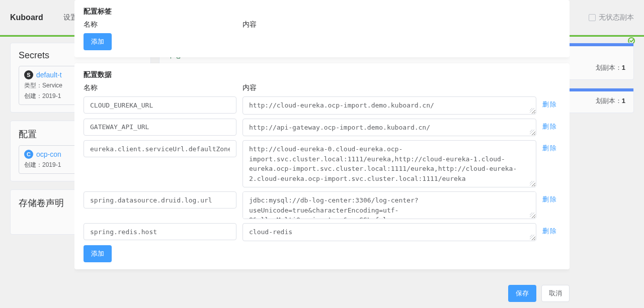  What do you see at coordinates (555, 293) in the screenshot?
I see `cancel-button: 取消` at bounding box center [555, 293].